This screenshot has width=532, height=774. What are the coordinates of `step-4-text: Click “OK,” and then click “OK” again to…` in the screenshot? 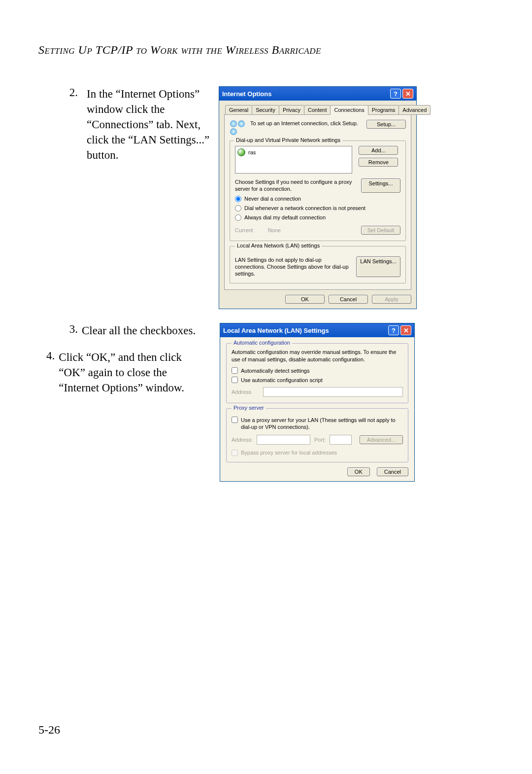 It's located at (134, 373).